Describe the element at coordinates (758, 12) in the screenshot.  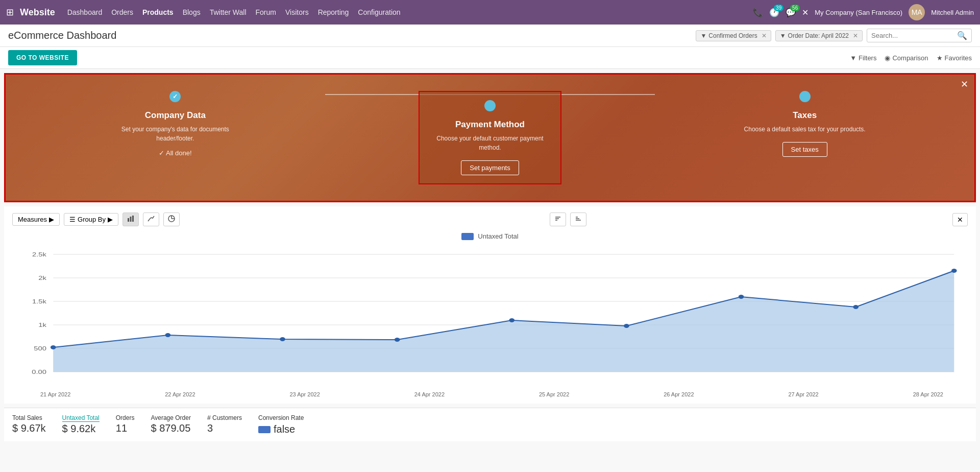
I see `phone-icon: 📞` at that location.